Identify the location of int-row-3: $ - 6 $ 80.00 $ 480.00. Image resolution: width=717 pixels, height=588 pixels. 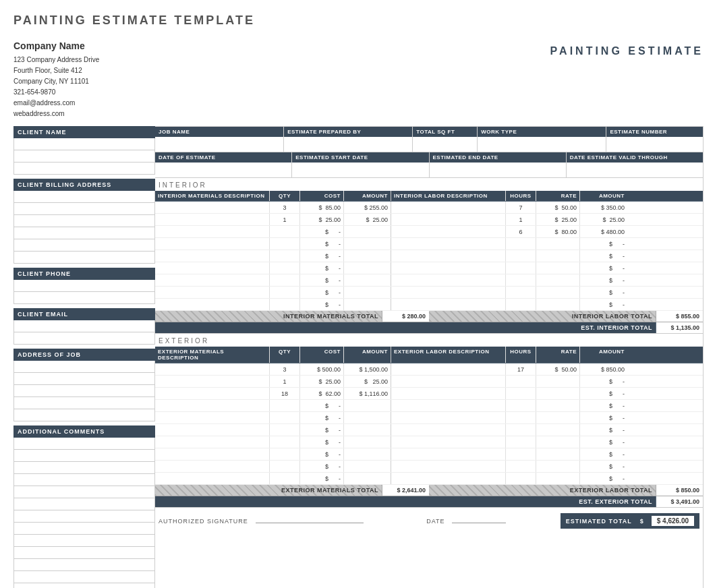
(429, 232).